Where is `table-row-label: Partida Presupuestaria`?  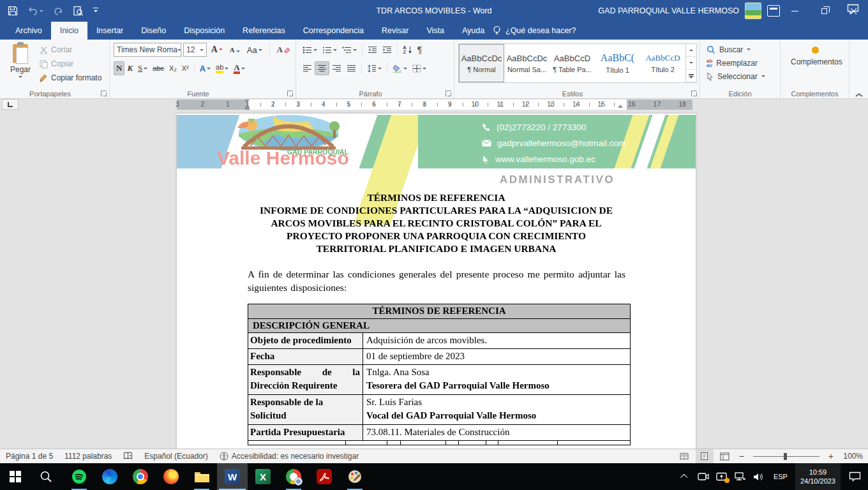 table-row-label: Partida Presupuestaria is located at coordinates (306, 433).